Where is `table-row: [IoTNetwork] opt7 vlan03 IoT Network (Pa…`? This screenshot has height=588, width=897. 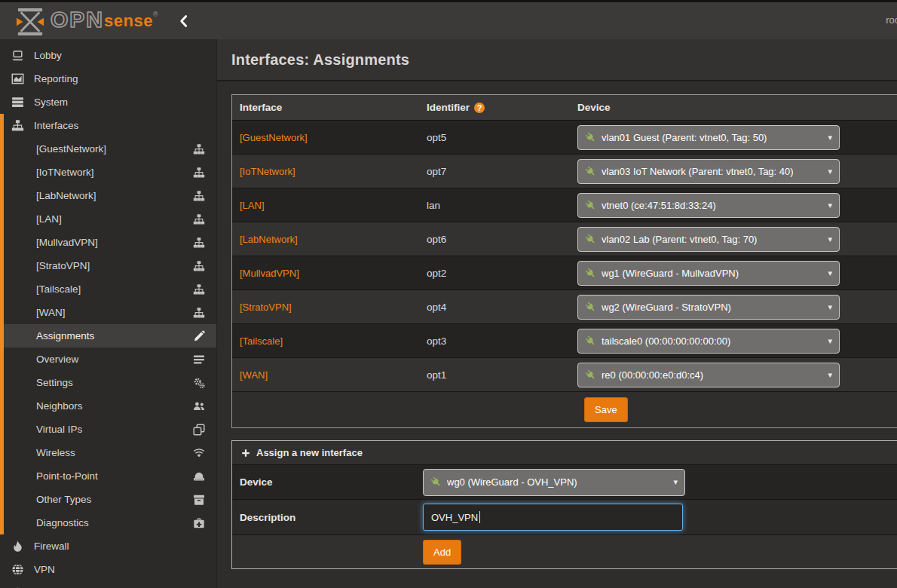
table-row: [IoTNetwork] opt7 vlan03 IoT Network (Pa… is located at coordinates (565, 172).